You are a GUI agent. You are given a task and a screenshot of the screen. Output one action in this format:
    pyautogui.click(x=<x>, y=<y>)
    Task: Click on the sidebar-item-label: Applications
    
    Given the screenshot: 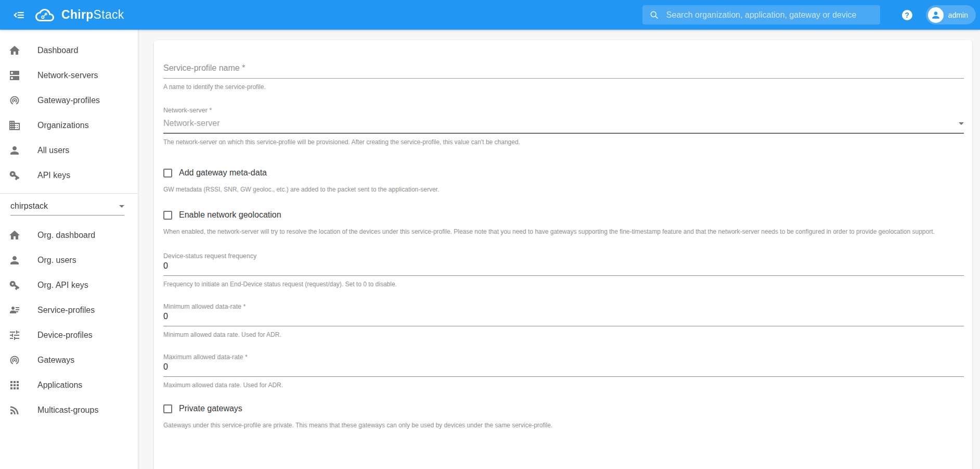 What is the action you would take?
    pyautogui.click(x=60, y=385)
    